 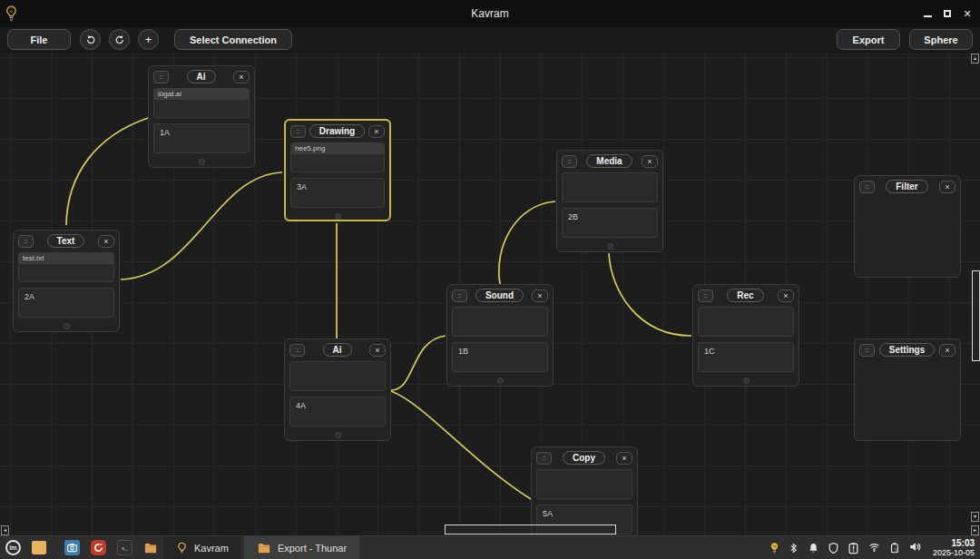 I want to click on launcher-screenshot-camera-icon, so click(x=73, y=548).